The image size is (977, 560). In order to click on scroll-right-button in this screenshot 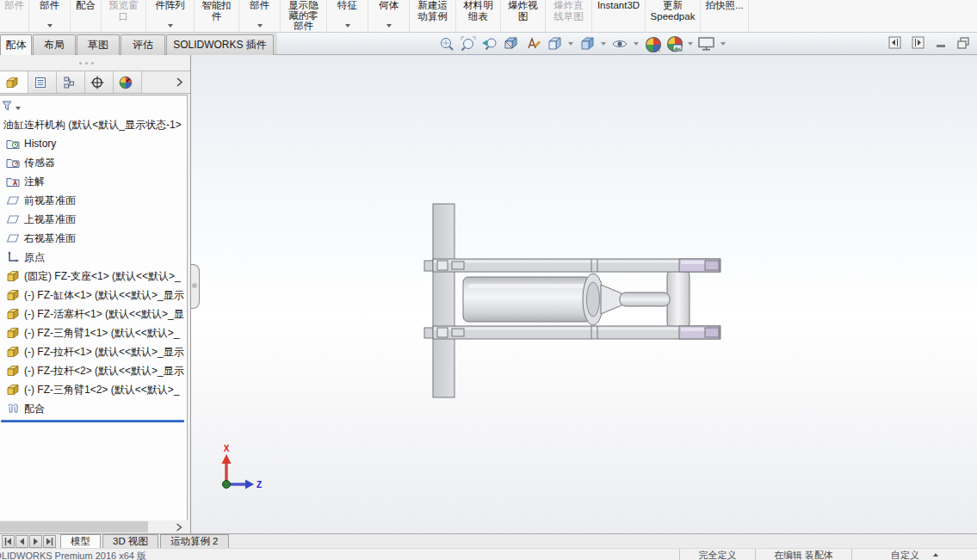, I will do `click(179, 526)`.